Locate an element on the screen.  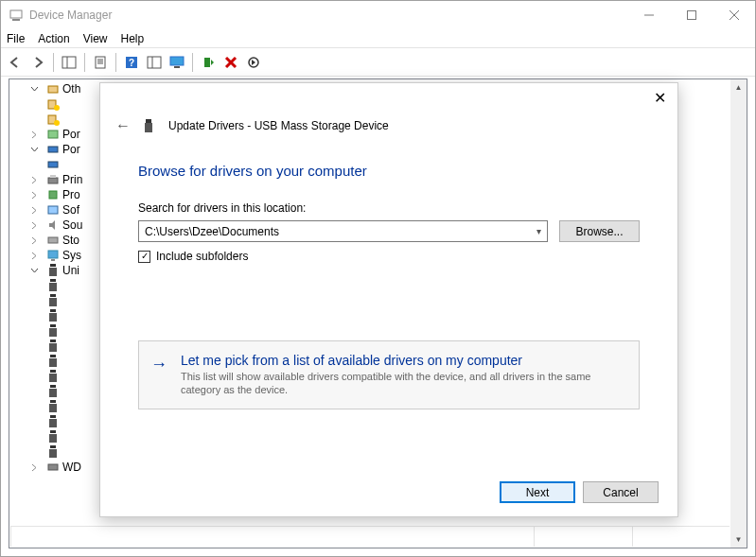
cancel-button: Cancel is located at coordinates (621, 492).